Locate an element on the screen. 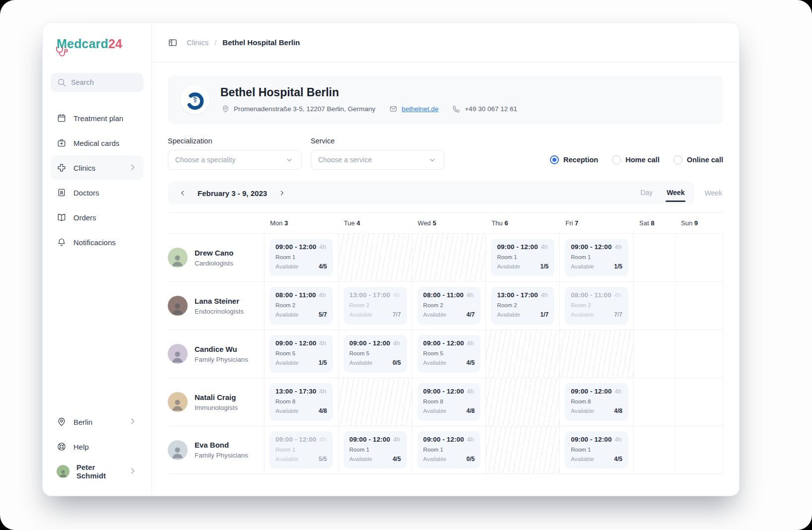 Image resolution: width=812 pixels, height=530 pixels. hospital-website: bethelnet.de is located at coordinates (413, 109).